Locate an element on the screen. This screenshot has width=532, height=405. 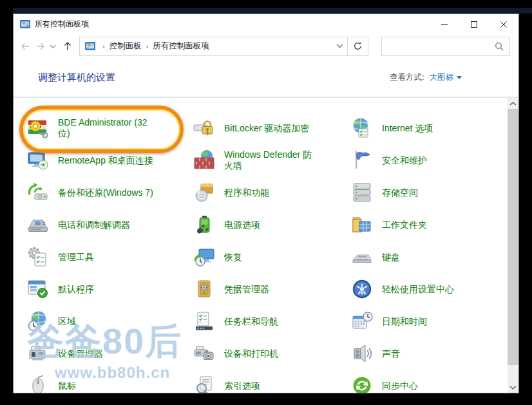
item-label: 键盘 is located at coordinates (391, 258).